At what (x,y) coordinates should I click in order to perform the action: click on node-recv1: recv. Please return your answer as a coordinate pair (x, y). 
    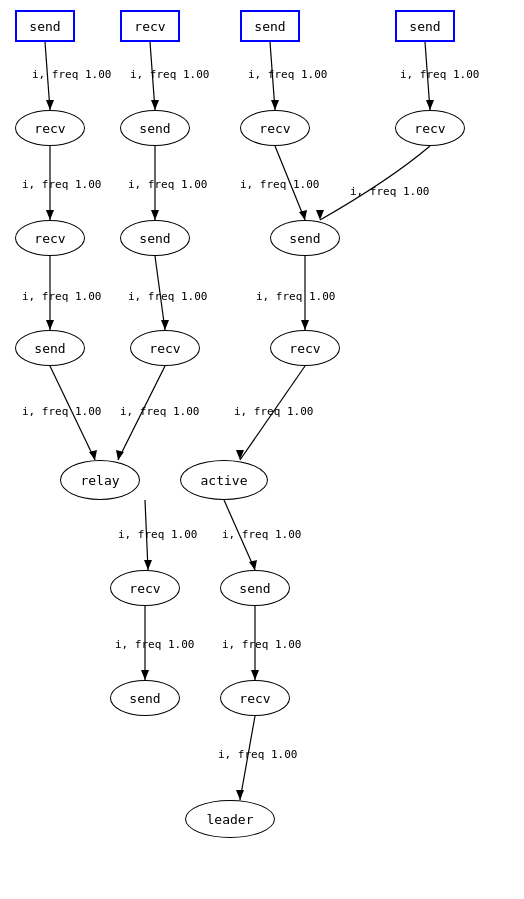
    Looking at the image, I should click on (150, 26).